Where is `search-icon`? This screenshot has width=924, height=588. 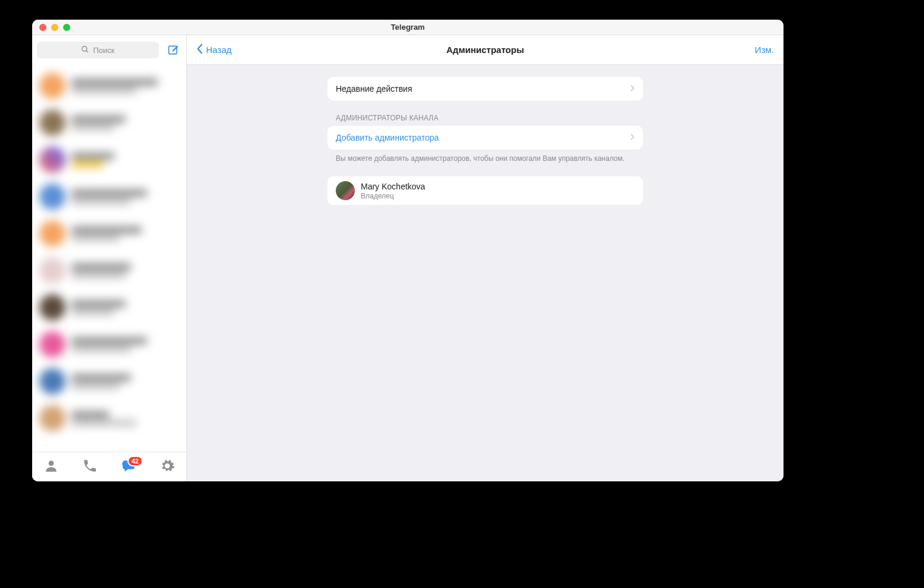
search-icon is located at coordinates (85, 50).